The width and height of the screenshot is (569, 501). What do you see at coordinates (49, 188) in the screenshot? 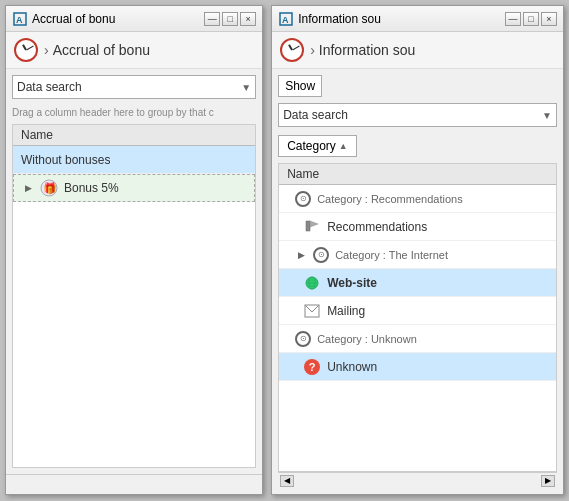
I see `bonus-icon: 🎁` at bounding box center [49, 188].